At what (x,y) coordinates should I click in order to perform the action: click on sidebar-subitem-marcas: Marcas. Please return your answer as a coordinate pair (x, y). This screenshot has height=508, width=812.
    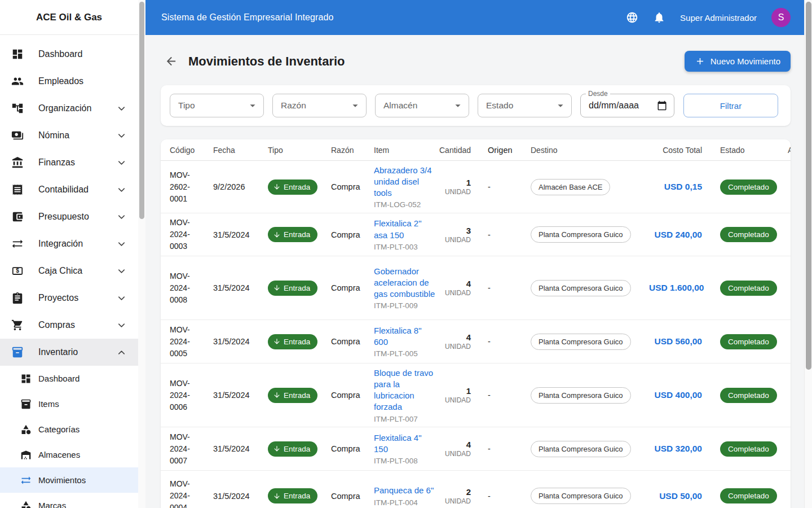
    Looking at the image, I should click on (69, 500).